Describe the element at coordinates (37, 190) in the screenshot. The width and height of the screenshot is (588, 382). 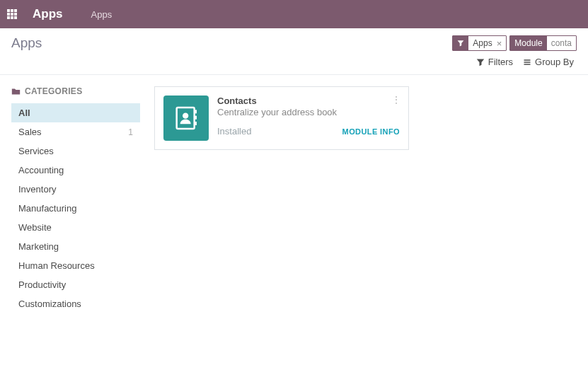
I see `sidebar-item-label: Inventory` at that location.